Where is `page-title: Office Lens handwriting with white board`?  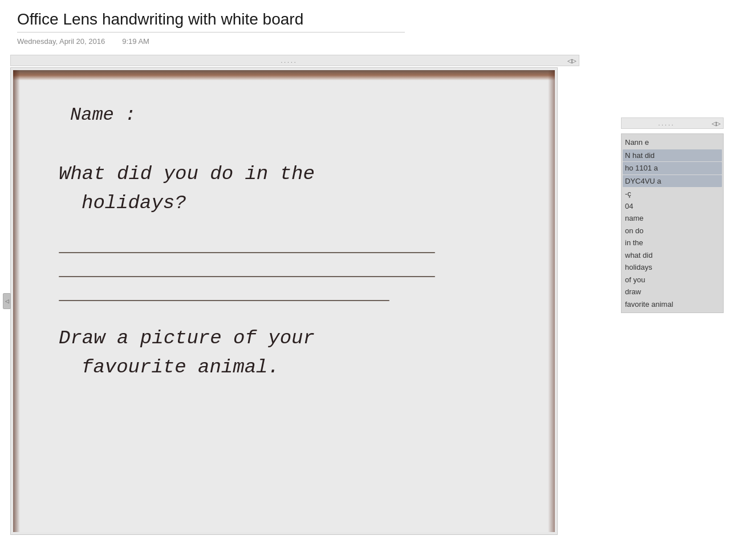 page-title: Office Lens handwriting with white board is located at coordinates (375, 19).